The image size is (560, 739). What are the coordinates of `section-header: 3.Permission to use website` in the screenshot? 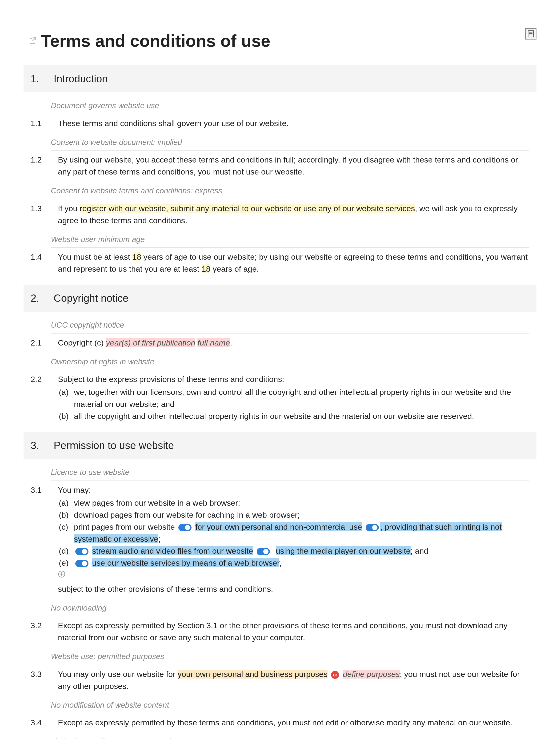 It's located at (280, 446).